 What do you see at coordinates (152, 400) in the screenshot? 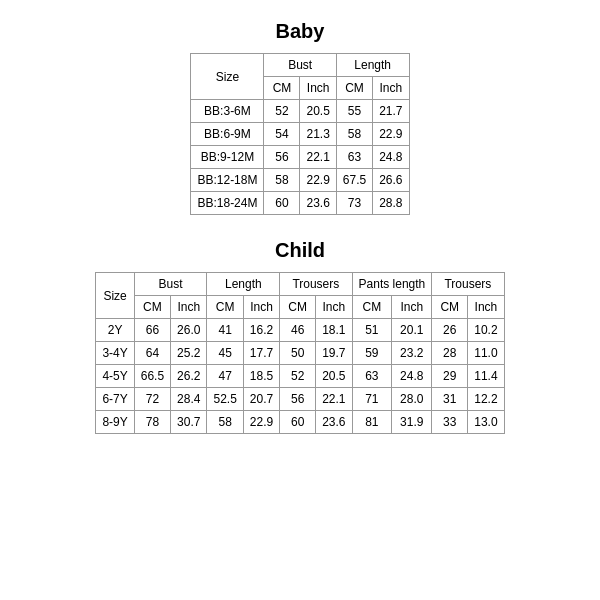
I see `table-cell: 72` at bounding box center [152, 400].